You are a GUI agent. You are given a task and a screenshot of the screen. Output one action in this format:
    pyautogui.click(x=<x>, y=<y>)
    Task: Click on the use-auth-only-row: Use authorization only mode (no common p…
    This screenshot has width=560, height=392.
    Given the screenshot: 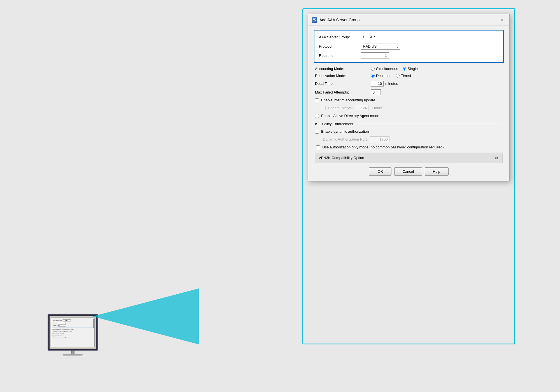 What is the action you would take?
    pyautogui.click(x=409, y=147)
    